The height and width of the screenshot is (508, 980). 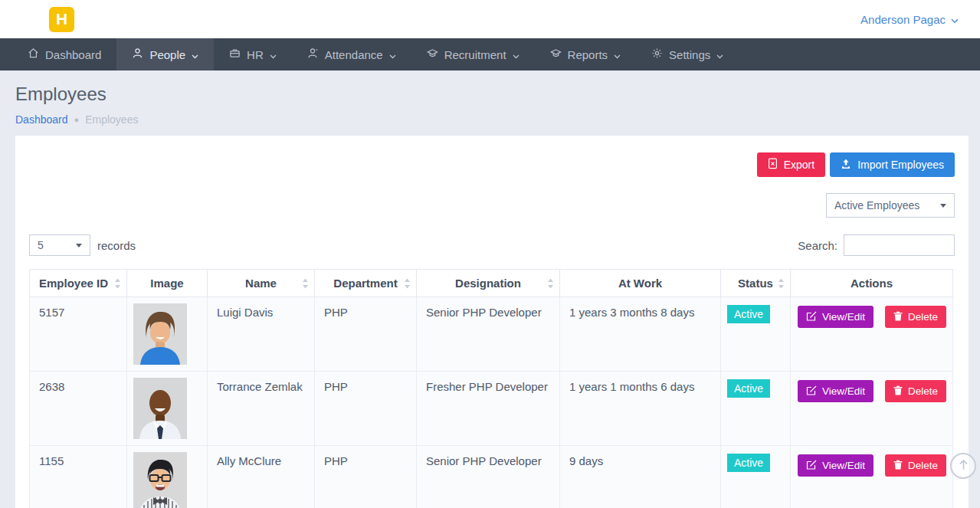 What do you see at coordinates (910, 20) in the screenshot?
I see `user-menu: Anderson Pagac` at bounding box center [910, 20].